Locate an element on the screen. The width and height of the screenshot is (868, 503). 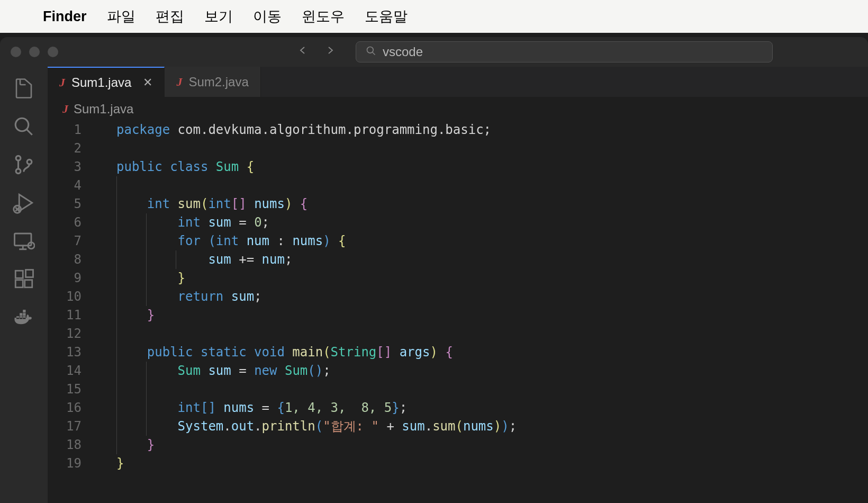
line-number: 18 is located at coordinates (65, 445).